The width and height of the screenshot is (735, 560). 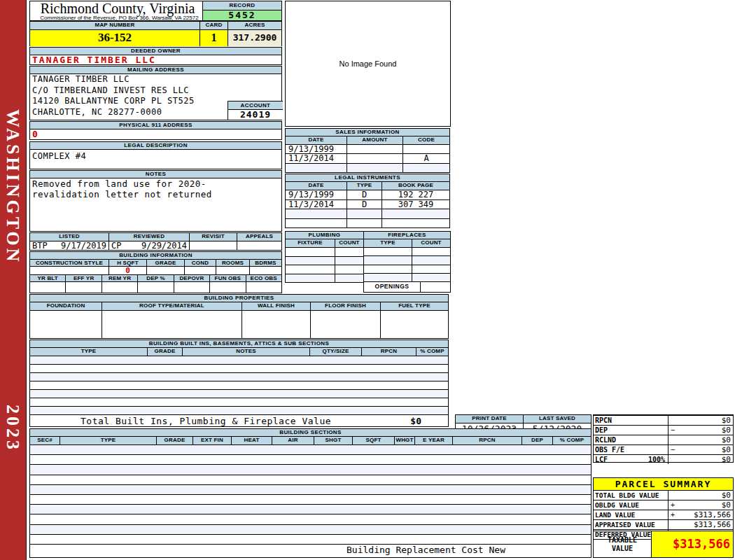 I want to click on summary-row: LCF100% $0, so click(x=664, y=459).